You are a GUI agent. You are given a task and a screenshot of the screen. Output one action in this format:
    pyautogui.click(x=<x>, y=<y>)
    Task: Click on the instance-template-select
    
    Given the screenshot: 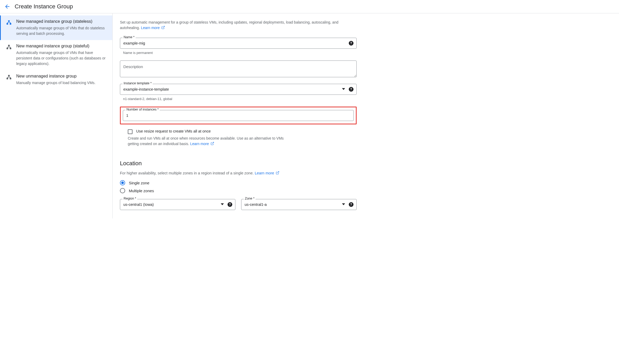 What is the action you would take?
    pyautogui.click(x=238, y=89)
    